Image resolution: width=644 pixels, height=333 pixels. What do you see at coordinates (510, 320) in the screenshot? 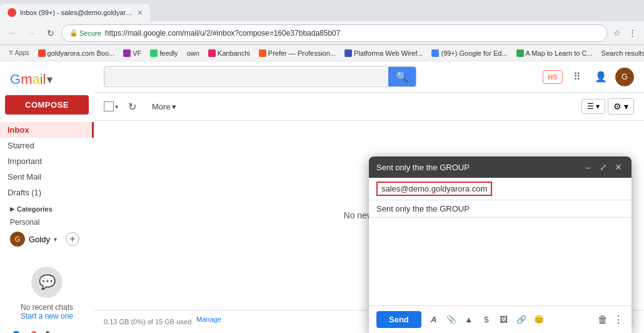
I see `compose-format-buttons: A 📎 ▲ $ 🖼 🔗 😊` at bounding box center [510, 320].